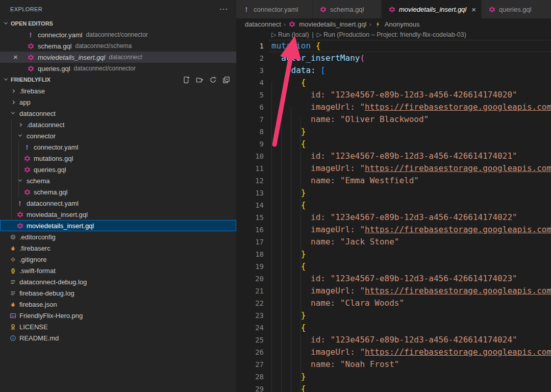 The height and width of the screenshot is (392, 551). Describe the element at coordinates (118, 46) in the screenshot. I see `open-editor-schema.gql: schema.gql dataconnect/schema` at that location.